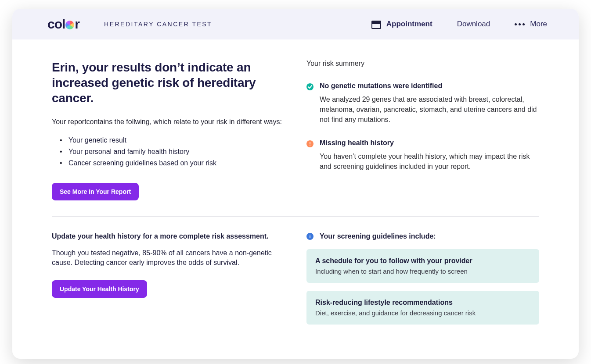  Describe the element at coordinates (423, 303) in the screenshot. I see `guideline-card-title: Risk-reducing lifestyle recommendations` at that location.